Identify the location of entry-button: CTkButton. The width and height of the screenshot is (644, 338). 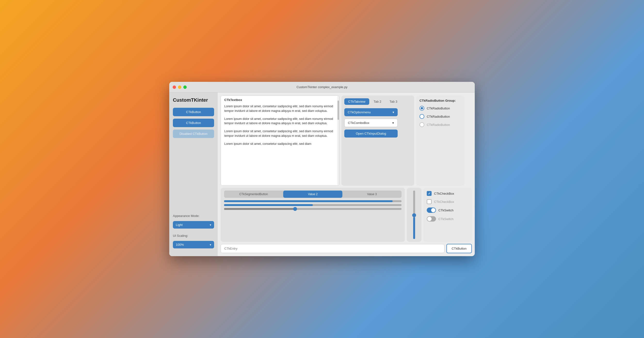
(459, 249).